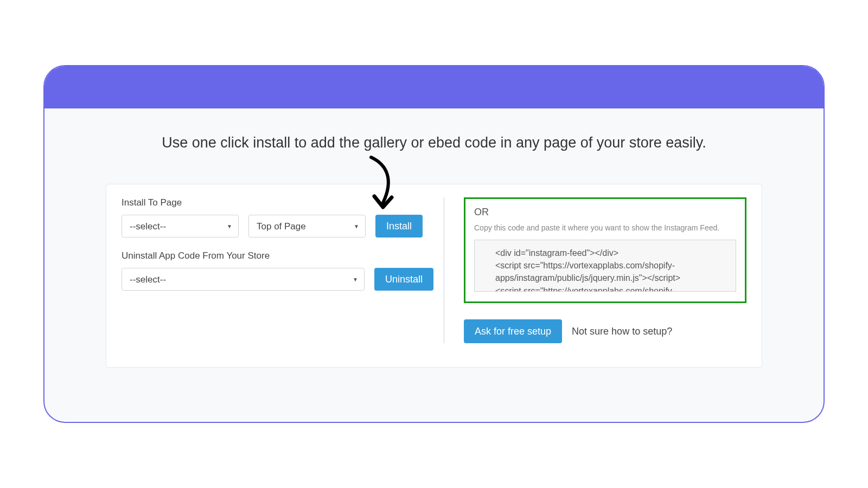 The image size is (868, 488). Describe the element at coordinates (243, 279) in the screenshot. I see `uninstall-page-select: --select--` at that location.